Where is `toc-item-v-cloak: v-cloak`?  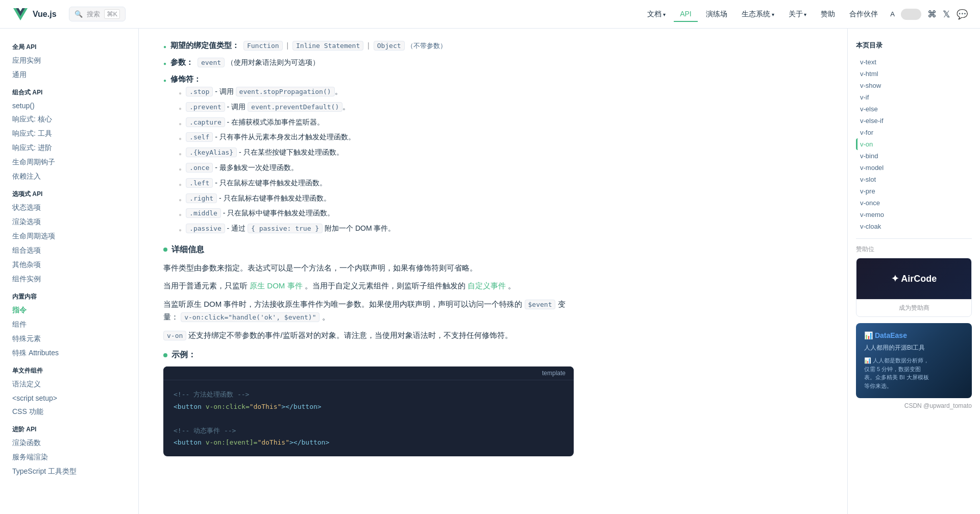
toc-item-v-cloak: v-cloak is located at coordinates (914, 227).